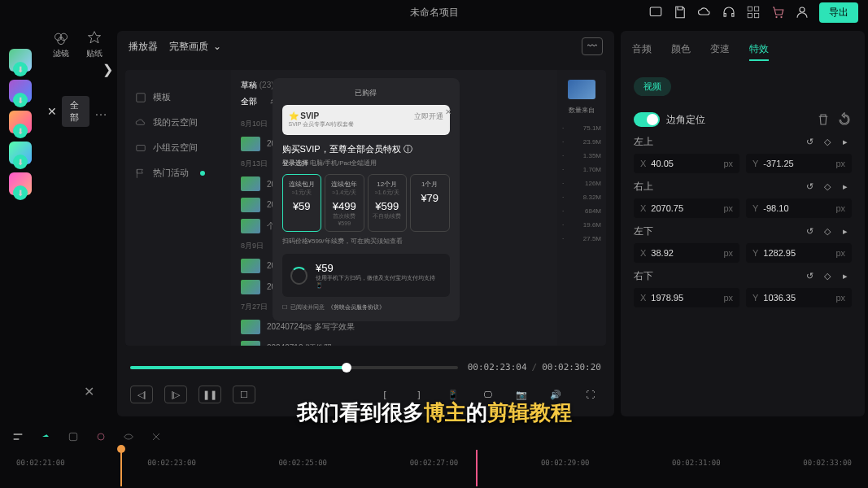  What do you see at coordinates (799, 298) in the screenshot?
I see `y-field: Y1036.35px` at bounding box center [799, 298].